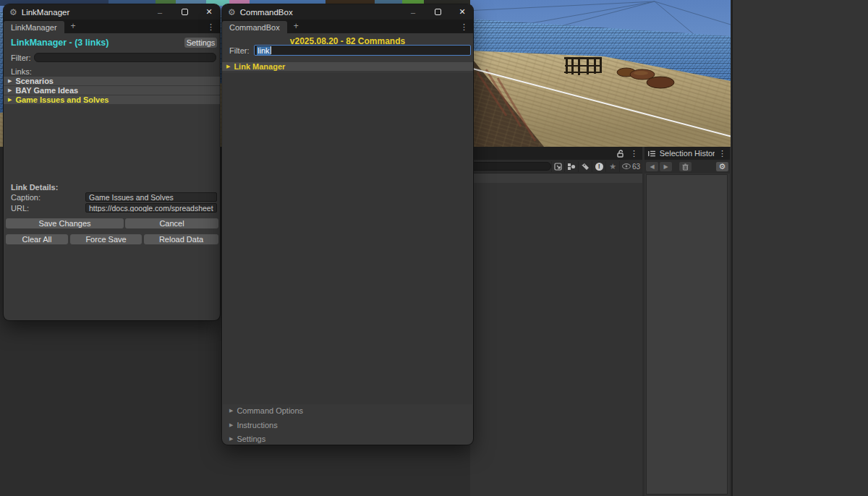  I want to click on selection-history-menu-icon: ⋮, so click(722, 153).